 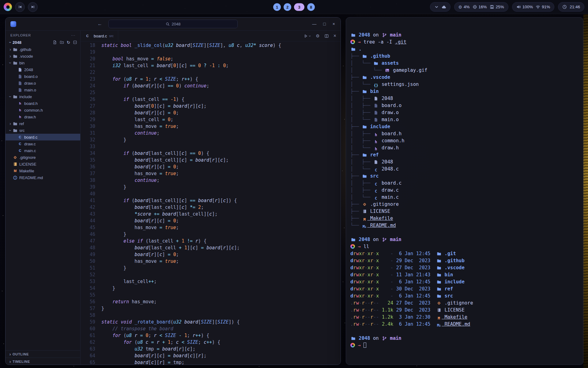 What do you see at coordinates (571, 7) in the screenshot?
I see `clock-widget: 21:46` at bounding box center [571, 7].